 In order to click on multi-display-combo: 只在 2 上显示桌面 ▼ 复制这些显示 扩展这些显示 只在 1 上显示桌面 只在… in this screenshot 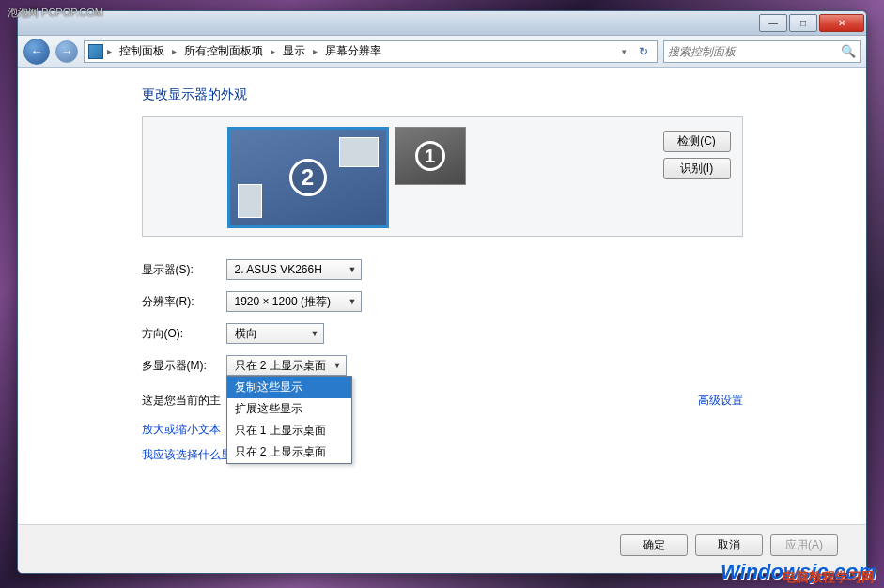, I will do `click(287, 365)`.